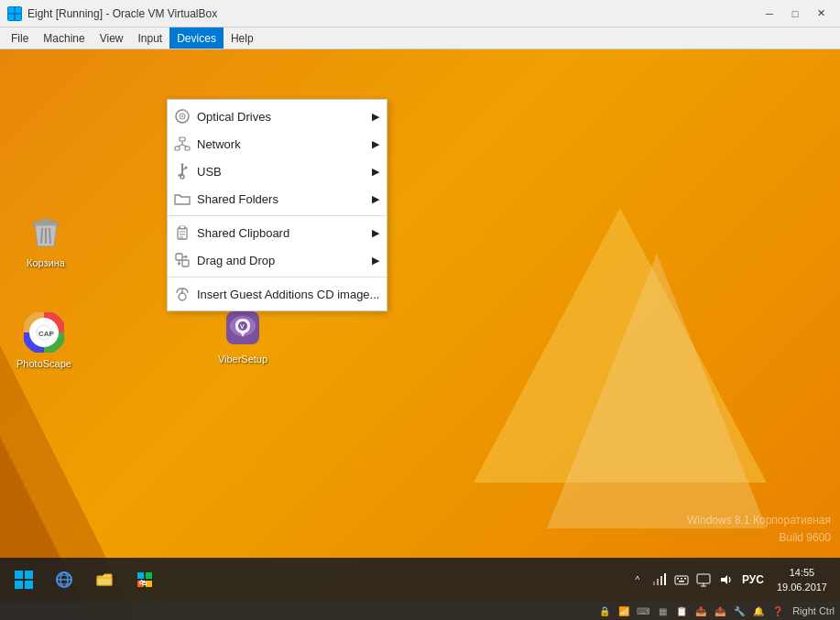  What do you see at coordinates (682, 611) in the screenshot?
I see `bottom-icon-5: 📋` at bounding box center [682, 611].